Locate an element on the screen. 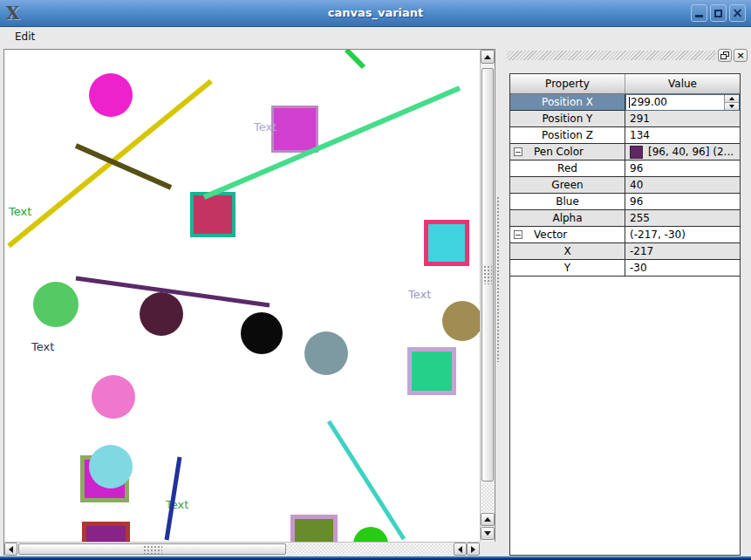  property-value-label: (-217, -30) is located at coordinates (658, 235).